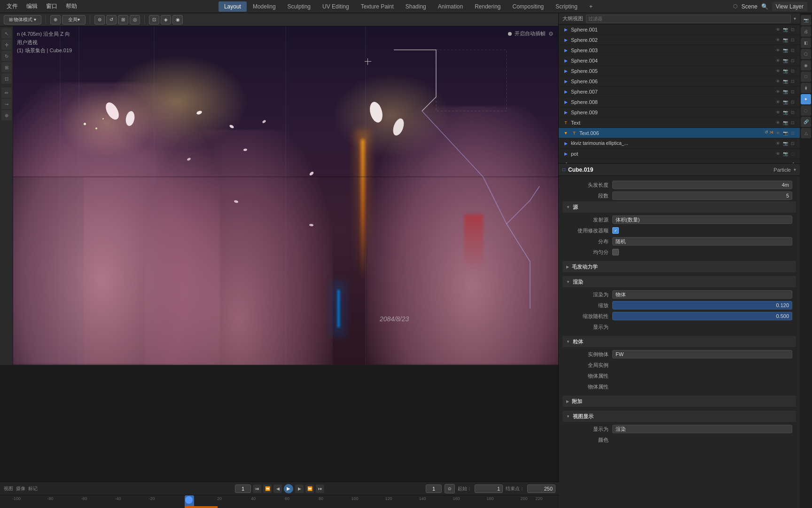 The width and height of the screenshot is (812, 508). What do you see at coordinates (702, 294) in the screenshot?
I see `render-as-field: 物体` at bounding box center [702, 294].